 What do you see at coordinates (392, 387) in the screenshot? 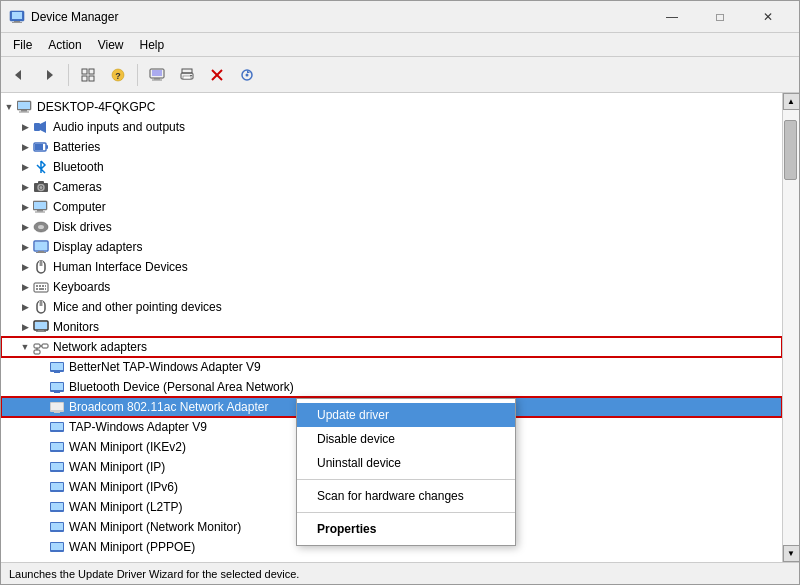
I see `tree-btdevice: ▶ Bluetooth Device (Personal Area Networ…` at bounding box center [392, 387].